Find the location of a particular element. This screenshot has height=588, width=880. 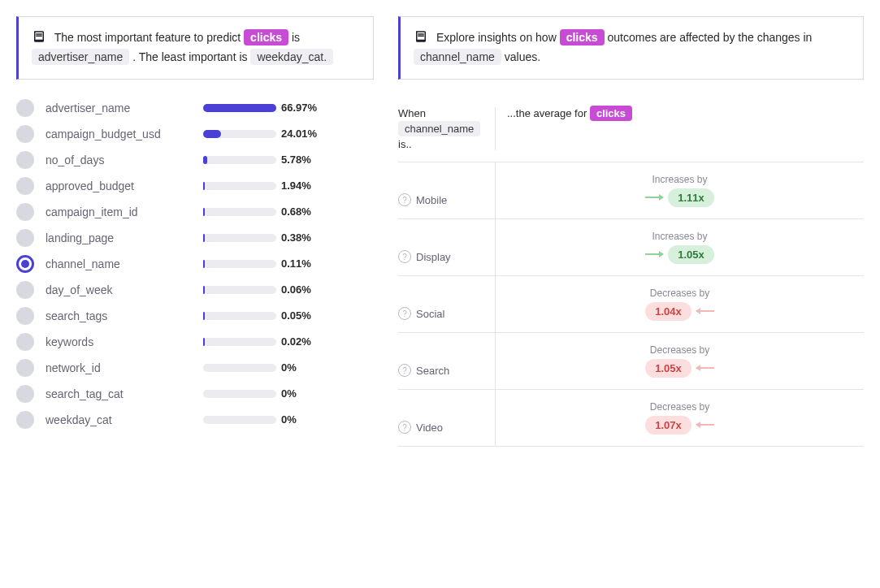

feature-row: search_tag_cat0% is located at coordinates (195, 394).